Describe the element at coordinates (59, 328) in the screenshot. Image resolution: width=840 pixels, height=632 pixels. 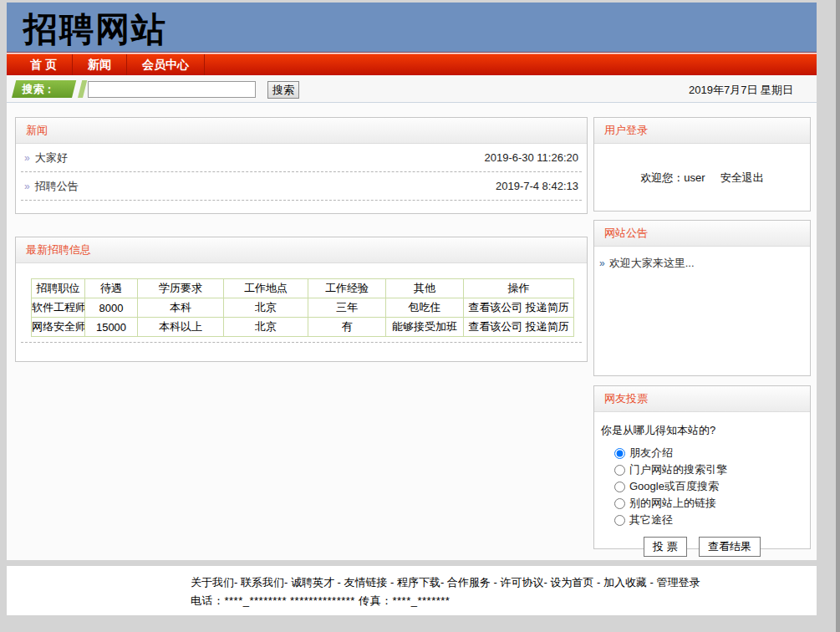
I see `job-position: 网络安全师` at that location.